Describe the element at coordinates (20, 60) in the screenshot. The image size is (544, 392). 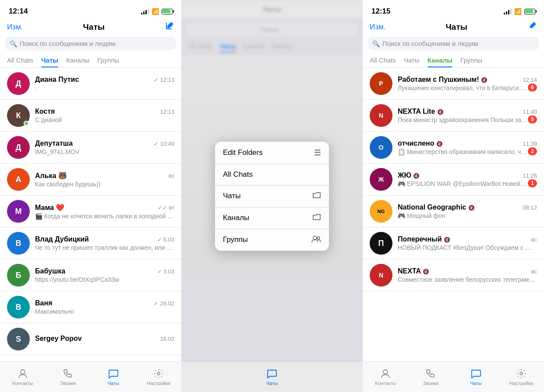
I see `tab-all-chats-left: All Chats` at that location.